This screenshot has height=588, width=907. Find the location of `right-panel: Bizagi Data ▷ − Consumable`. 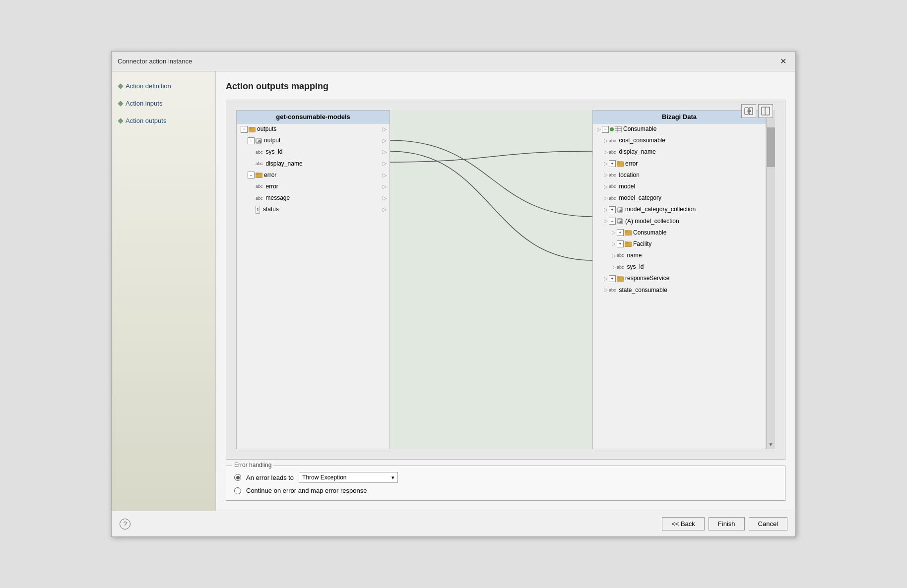

right-panel: Bizagi Data ▷ − Consumable is located at coordinates (679, 280).